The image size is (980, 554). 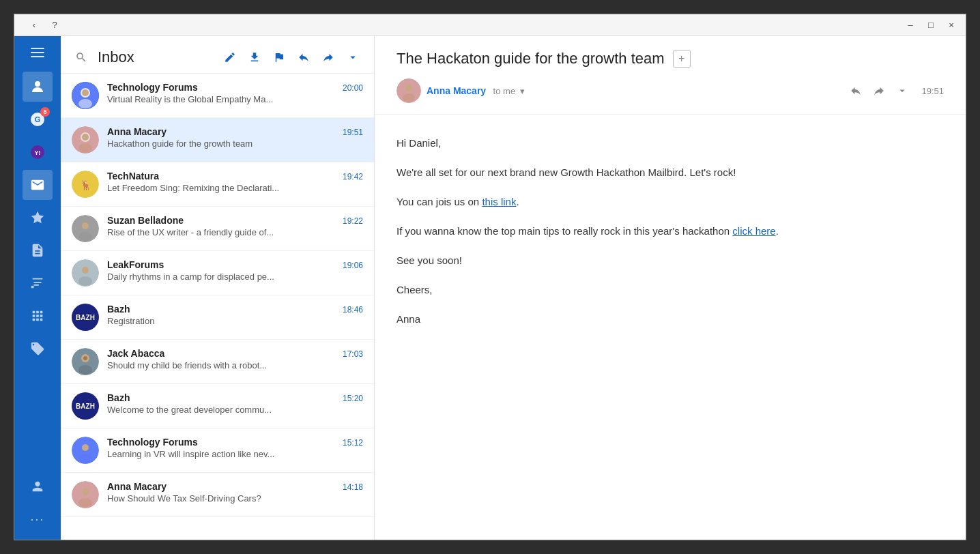 What do you see at coordinates (235, 138) in the screenshot?
I see `email-content: Anna Macary 19:51 Hackathon guide for th…` at bounding box center [235, 138].